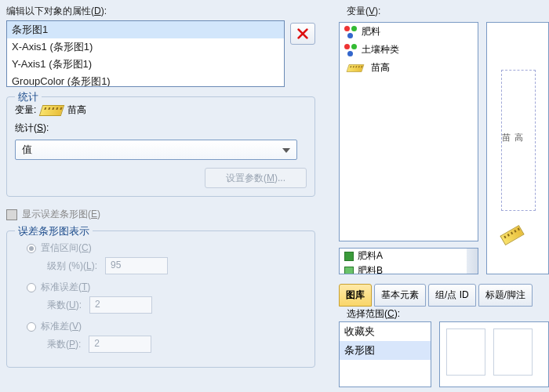 Image resolution: width=549 pixels, height=392 pixels. I want to click on ci-radio: 置信区间(C), so click(166, 248).